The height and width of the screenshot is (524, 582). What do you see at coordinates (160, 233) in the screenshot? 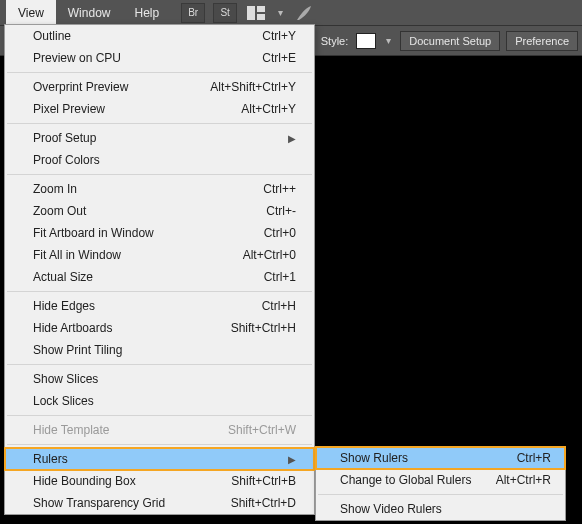
I see `menu-fit-artboard: Fit Artboard in WindowCtrl+0` at bounding box center [160, 233].